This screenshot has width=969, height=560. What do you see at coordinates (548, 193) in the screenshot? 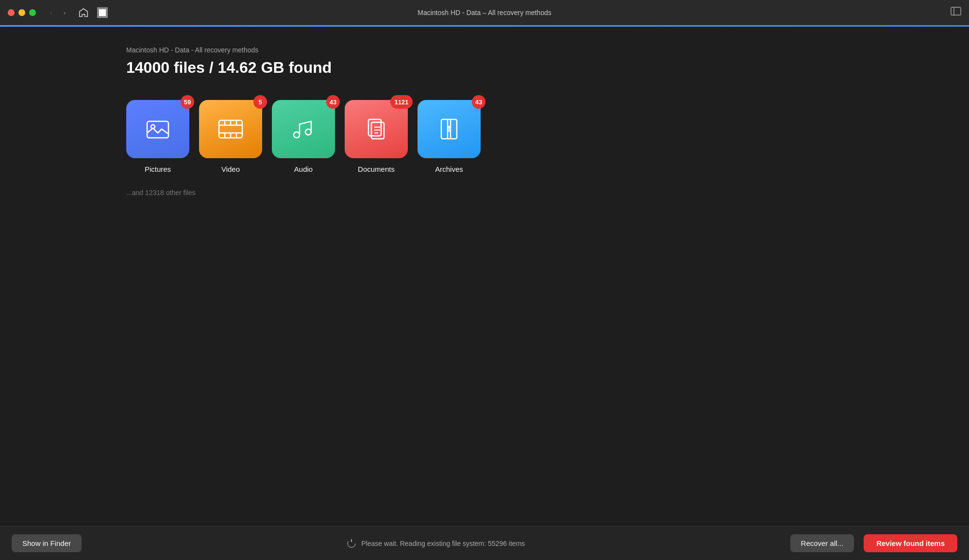
I see `other-files-text: ...and 12318 other files` at bounding box center [548, 193].